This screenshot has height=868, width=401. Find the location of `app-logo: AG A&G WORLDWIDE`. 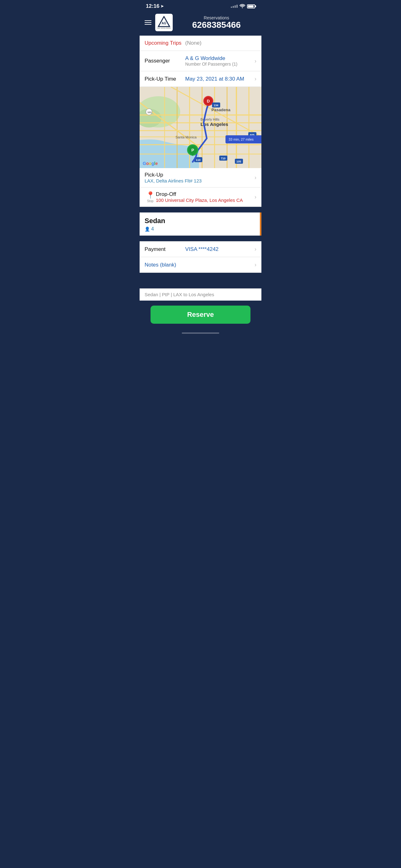

app-logo: AG A&G WORLDWIDE is located at coordinates (164, 23).